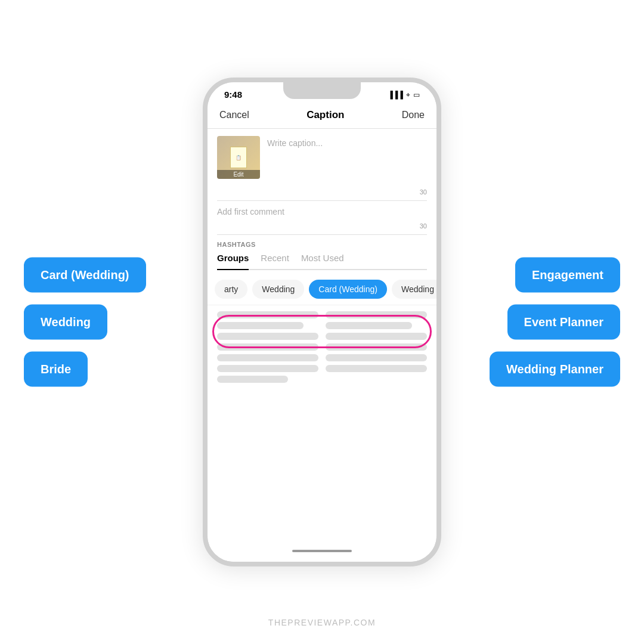  I want to click on hashtags-label: HASHTAGS, so click(322, 244).